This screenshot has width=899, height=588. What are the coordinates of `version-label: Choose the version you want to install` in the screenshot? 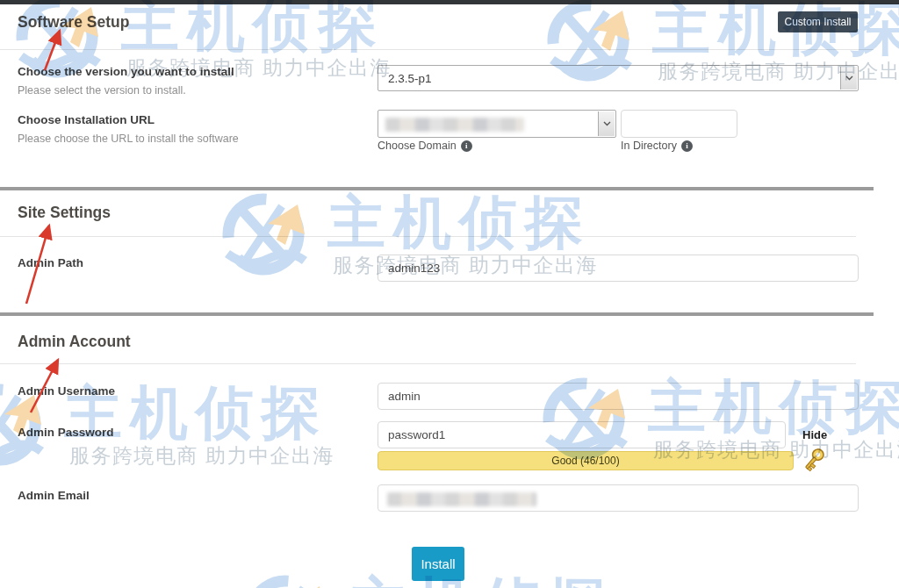 It's located at (126, 72).